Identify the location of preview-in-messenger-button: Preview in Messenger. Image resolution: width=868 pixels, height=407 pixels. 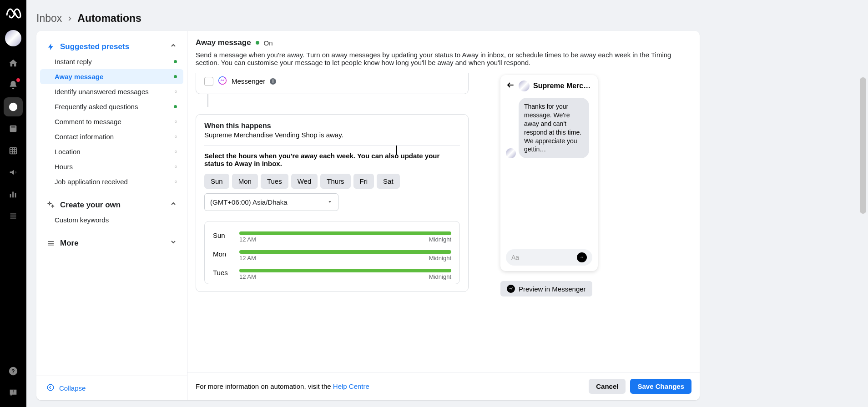
(546, 289).